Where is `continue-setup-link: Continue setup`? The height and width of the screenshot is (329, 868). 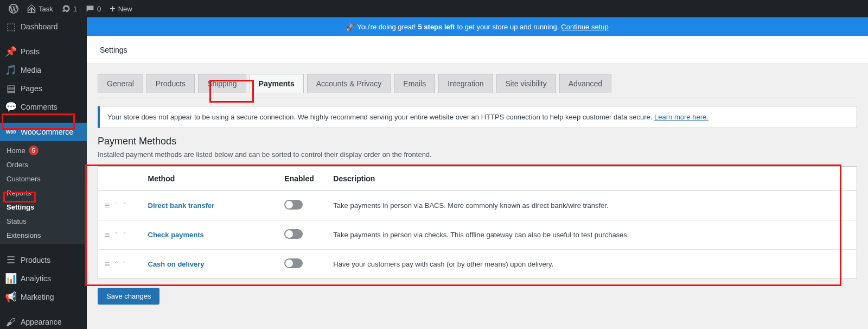 continue-setup-link: Continue setup is located at coordinates (585, 27).